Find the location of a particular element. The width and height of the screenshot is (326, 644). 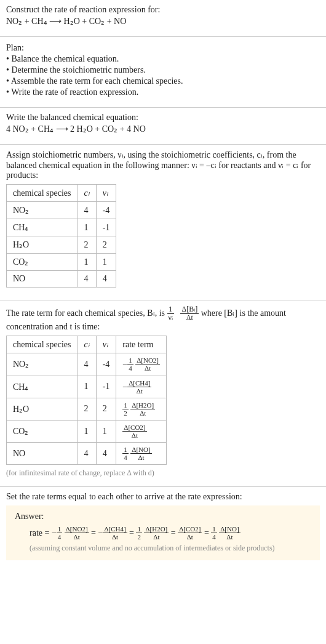

frac-den: νᵢ is located at coordinates (171, 318).